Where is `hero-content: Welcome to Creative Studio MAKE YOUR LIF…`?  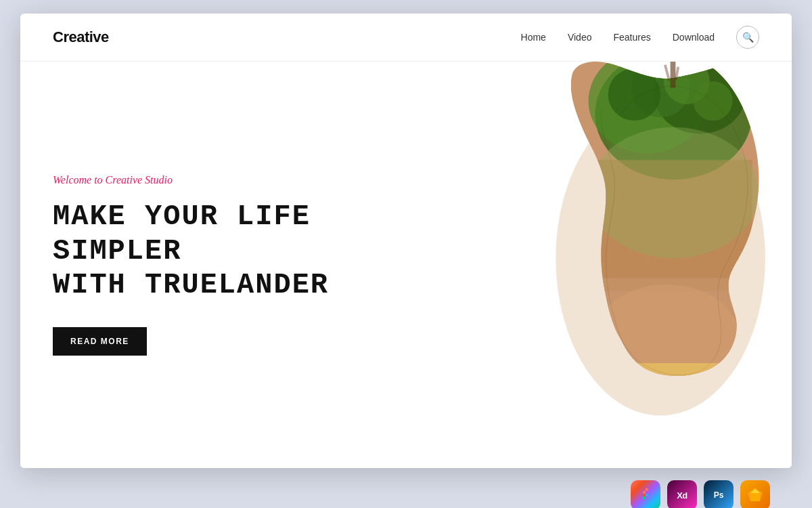 hero-content: Welcome to Creative Studio MAKE YOUR LIF… is located at coordinates (215, 264).